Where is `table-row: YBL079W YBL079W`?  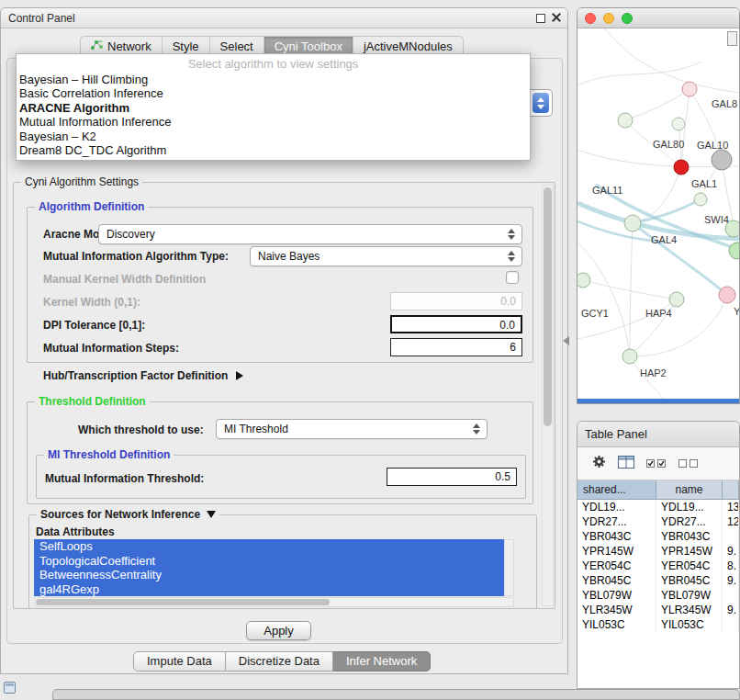 table-row: YBL079W YBL079W is located at coordinates (658, 595).